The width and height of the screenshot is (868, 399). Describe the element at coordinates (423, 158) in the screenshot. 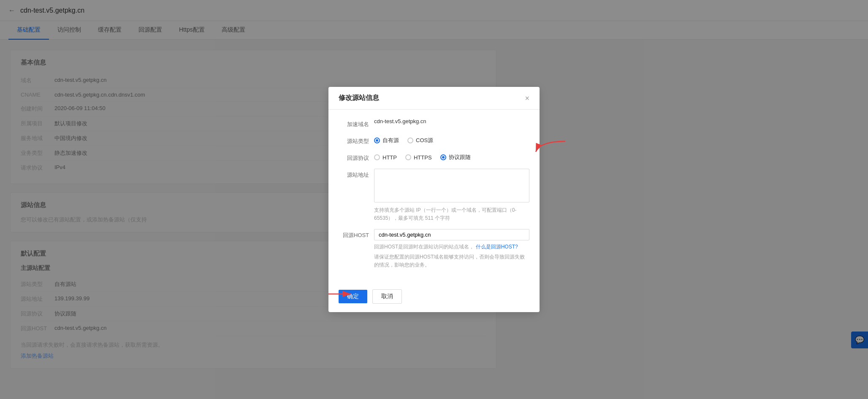

I see `radio-label-https: HTTPS` at that location.